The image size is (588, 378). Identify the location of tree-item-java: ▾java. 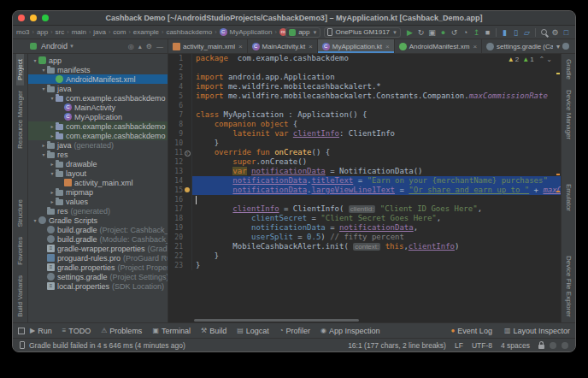
(97, 89).